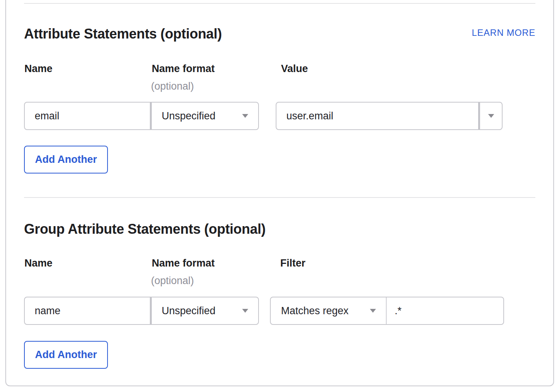 The height and width of the screenshot is (392, 559). What do you see at coordinates (280, 3) in the screenshot?
I see `section-divider-top` at bounding box center [280, 3].